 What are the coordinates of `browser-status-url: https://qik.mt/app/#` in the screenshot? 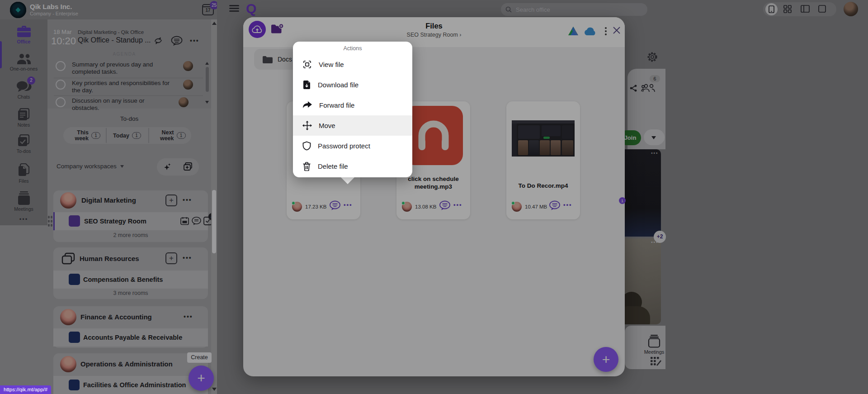 It's located at (25, 390).